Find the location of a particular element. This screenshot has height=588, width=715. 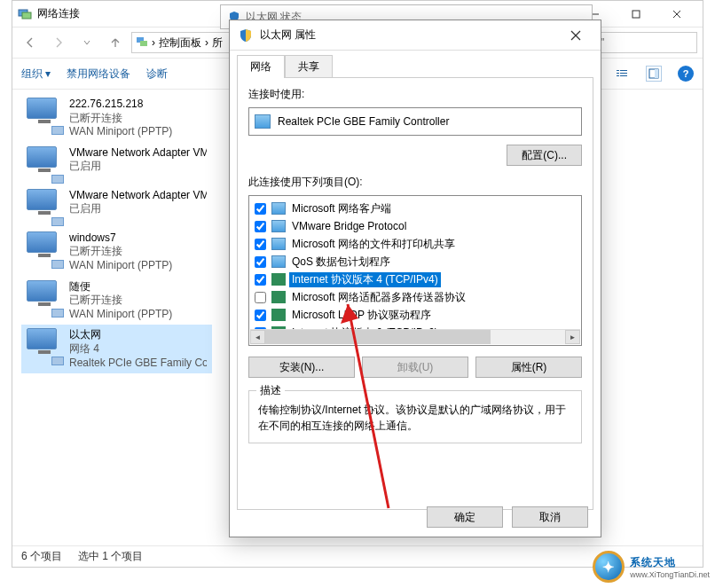

close-button is located at coordinates (677, 14).